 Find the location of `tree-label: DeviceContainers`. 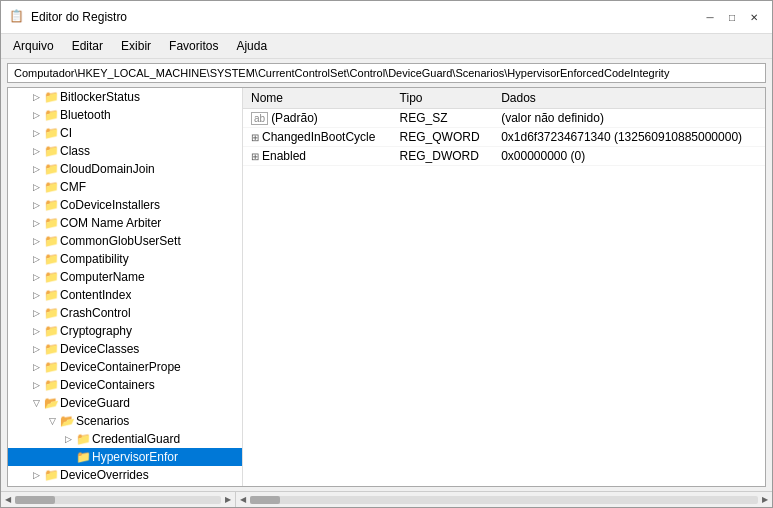

tree-label: DeviceContainers is located at coordinates (108, 385).